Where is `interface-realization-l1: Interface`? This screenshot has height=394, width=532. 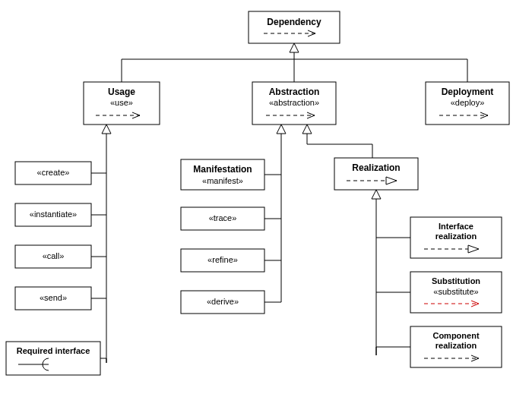 interface-realization-l1: Interface is located at coordinates (456, 226).